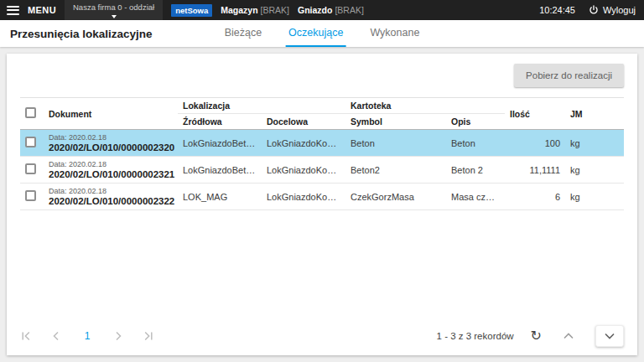  What do you see at coordinates (530, 336) in the screenshot?
I see `pager-status: 1 - 3 z 3 rekordów ↻` at bounding box center [530, 336].